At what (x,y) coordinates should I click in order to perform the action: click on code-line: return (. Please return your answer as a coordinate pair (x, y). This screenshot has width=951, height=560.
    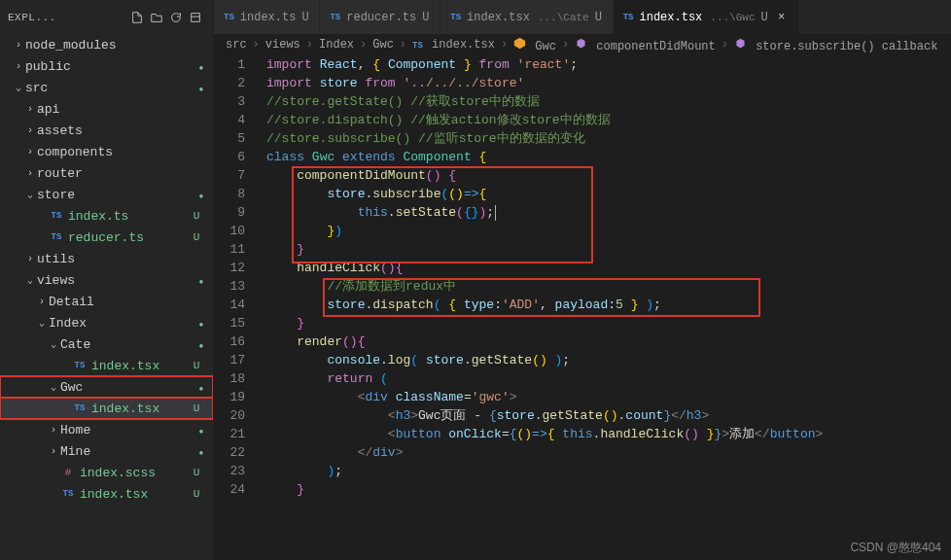
    Looking at the image, I should click on (607, 379).